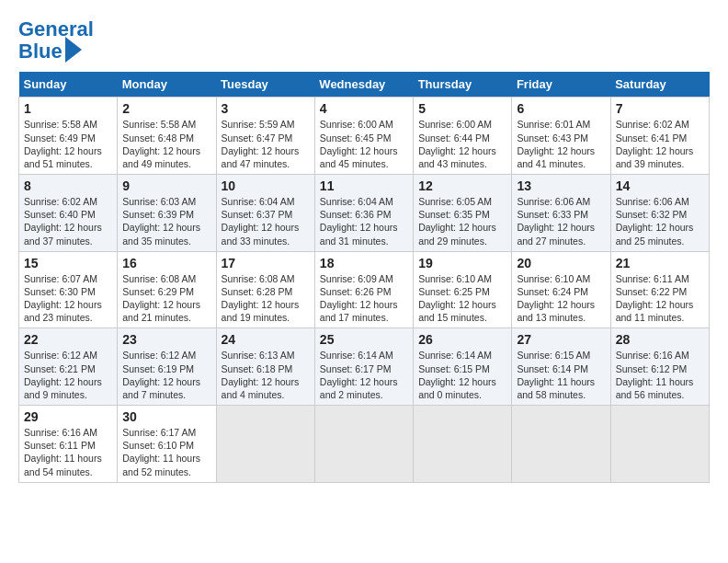 The width and height of the screenshot is (728, 563). I want to click on day-number: 9, so click(166, 186).